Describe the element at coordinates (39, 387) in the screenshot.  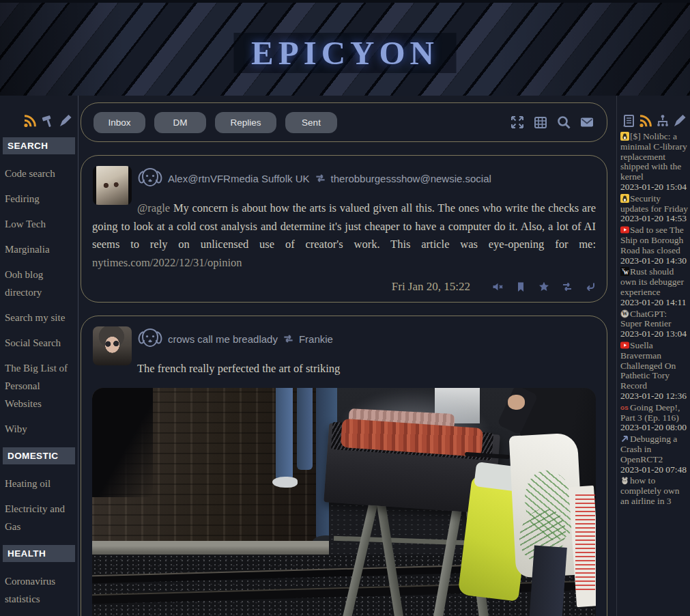
I see `sidebar-link-big-list: The Big List of Personal Websites` at that location.